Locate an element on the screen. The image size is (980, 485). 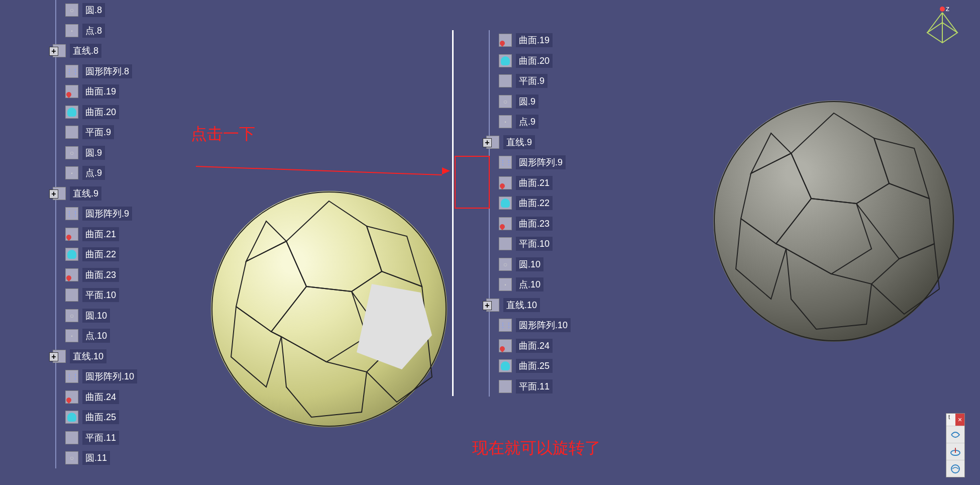
tree-item-tree_left-7: 圆.9 is located at coordinates (81, 153).